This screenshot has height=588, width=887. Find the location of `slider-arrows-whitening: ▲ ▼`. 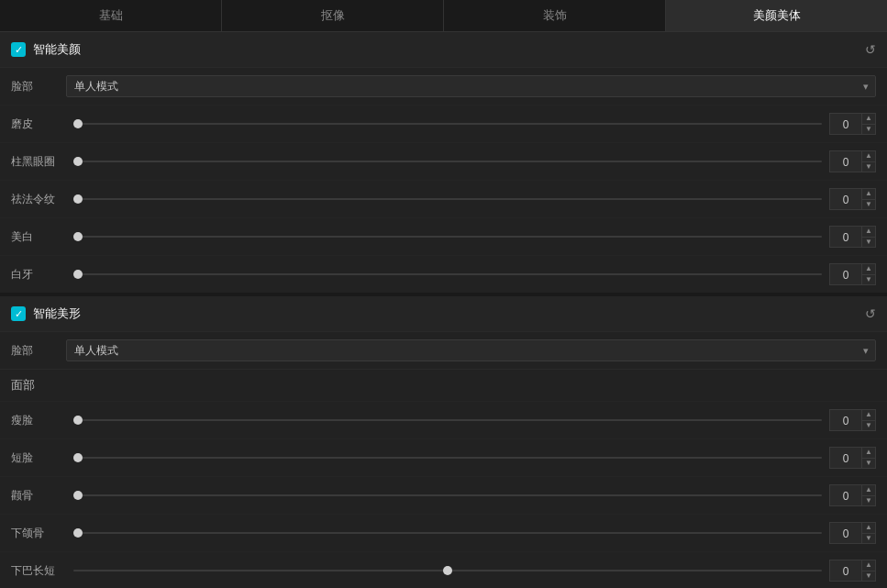

slider-arrows-whitening: ▲ ▼ is located at coordinates (870, 237).